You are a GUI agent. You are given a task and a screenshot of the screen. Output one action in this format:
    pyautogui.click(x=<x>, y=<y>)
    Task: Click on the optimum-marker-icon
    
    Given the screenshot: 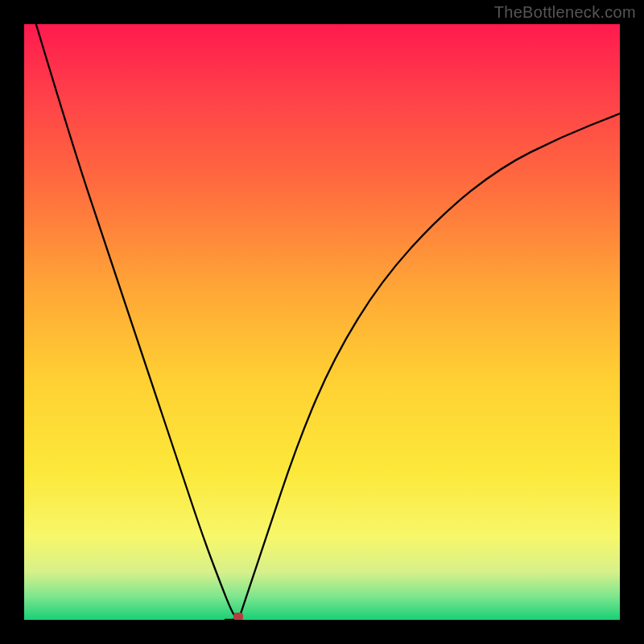 What is the action you would take?
    pyautogui.click(x=238, y=617)
    